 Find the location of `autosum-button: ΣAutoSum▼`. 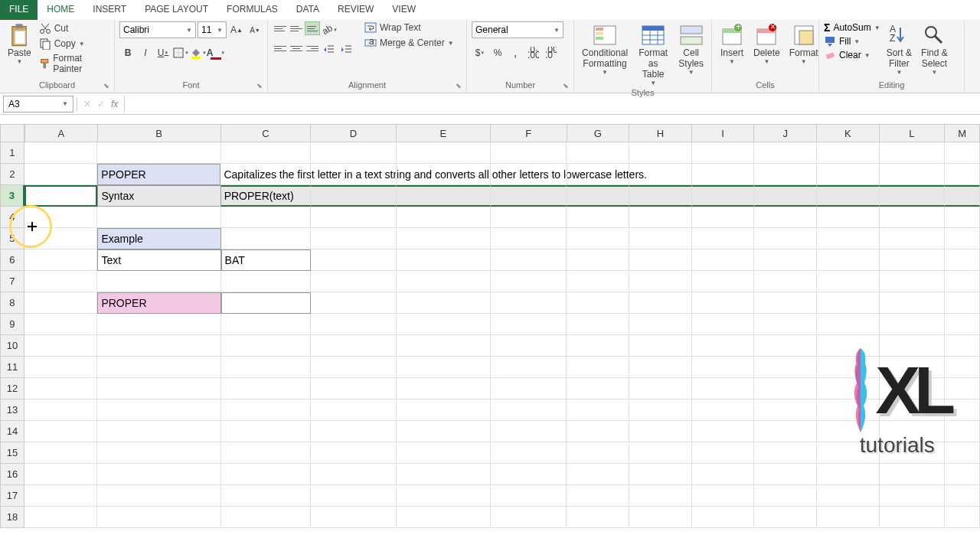

autosum-button: ΣAutoSum▼ is located at coordinates (852, 28).